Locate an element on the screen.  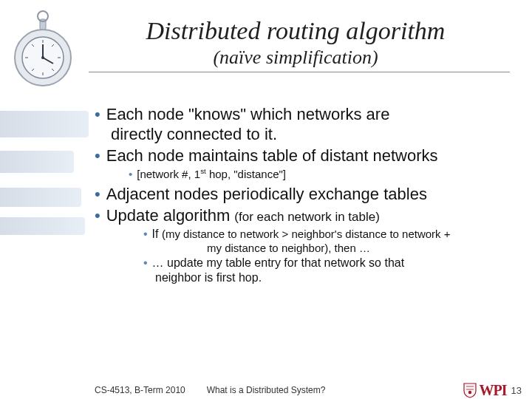
sub-bullet-then: , then … is located at coordinates (349, 248).